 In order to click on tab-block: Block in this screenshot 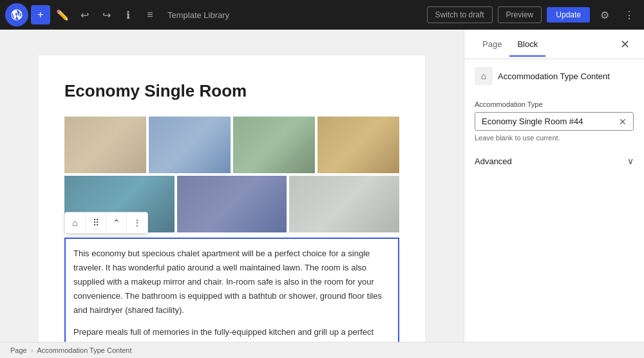, I will do `click(527, 45)`.